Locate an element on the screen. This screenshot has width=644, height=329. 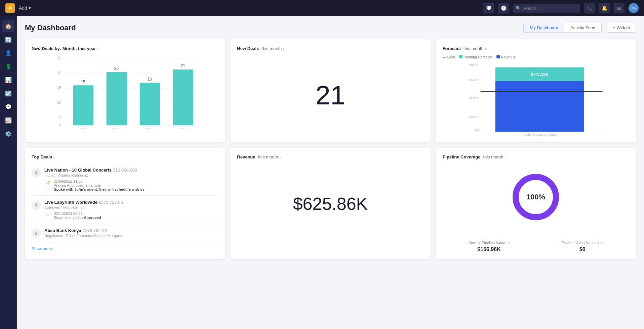
legend-goal: — Goal is located at coordinates (449, 57).